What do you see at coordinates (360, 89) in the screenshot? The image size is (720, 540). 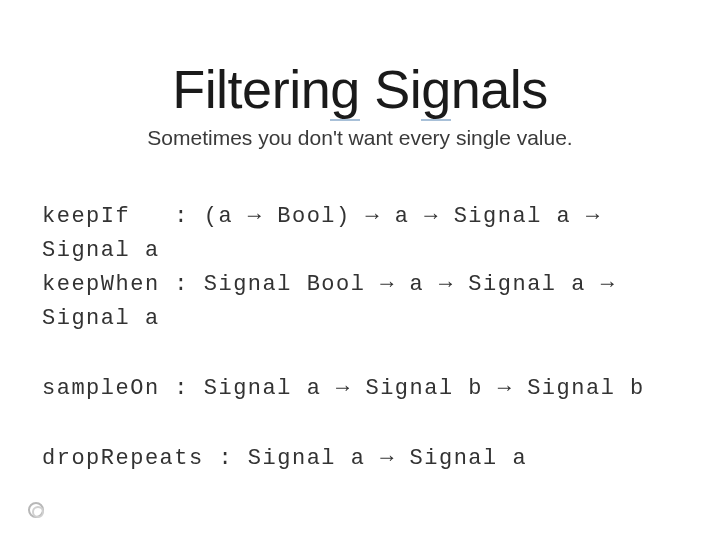 I see `slide-title: Filtering Signals` at bounding box center [360, 89].